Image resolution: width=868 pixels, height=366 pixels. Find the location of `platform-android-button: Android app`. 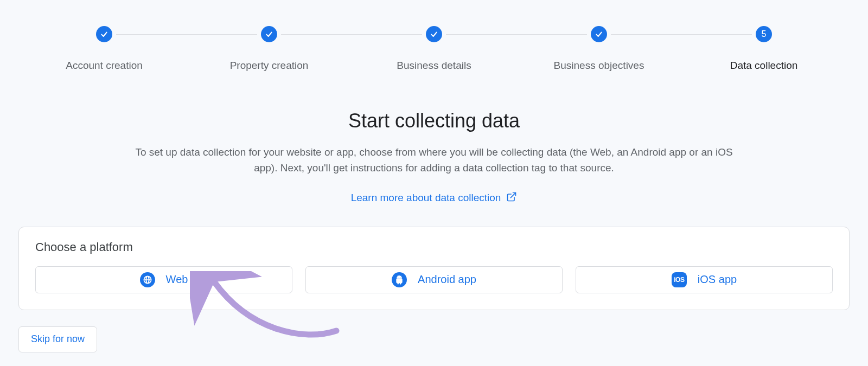

platform-android-button: Android app is located at coordinates (434, 280).